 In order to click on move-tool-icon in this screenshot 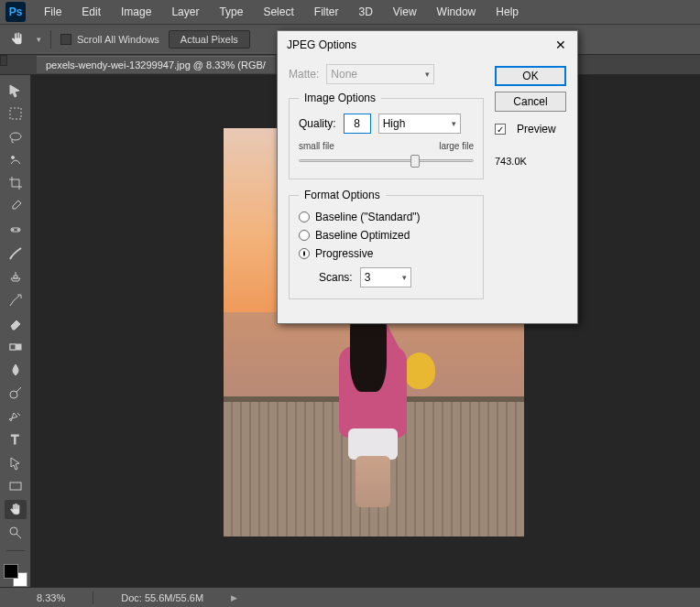, I will do `click(16, 90)`.